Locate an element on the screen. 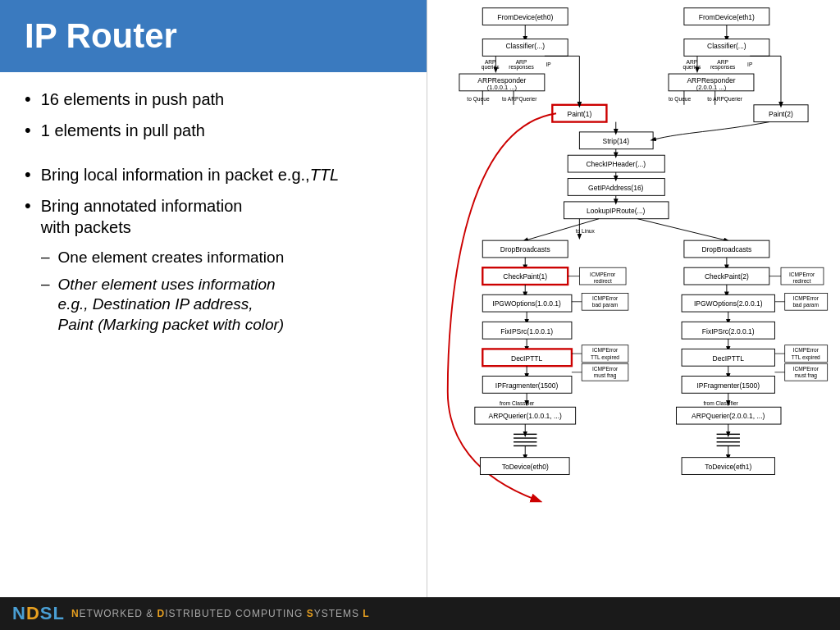  svg-text: IPGWOptions(2.0.0.1) is located at coordinates (728, 304).